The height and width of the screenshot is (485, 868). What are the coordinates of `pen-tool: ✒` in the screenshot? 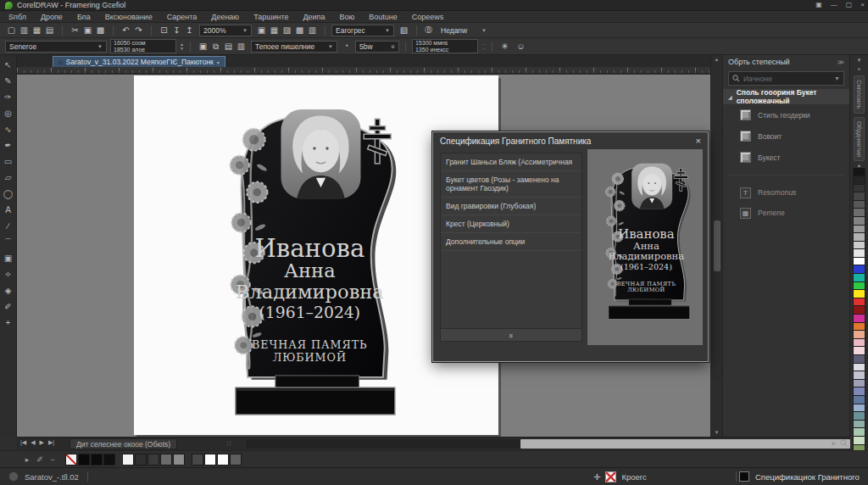 It's located at (8, 146).